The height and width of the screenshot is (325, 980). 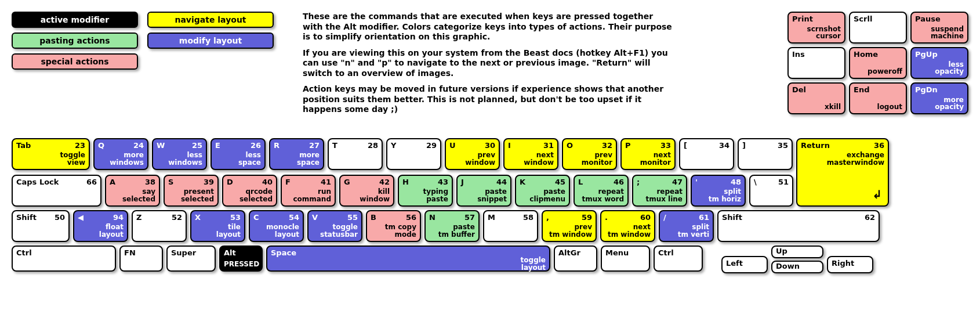 I want to click on key-code: 62, so click(x=870, y=218).